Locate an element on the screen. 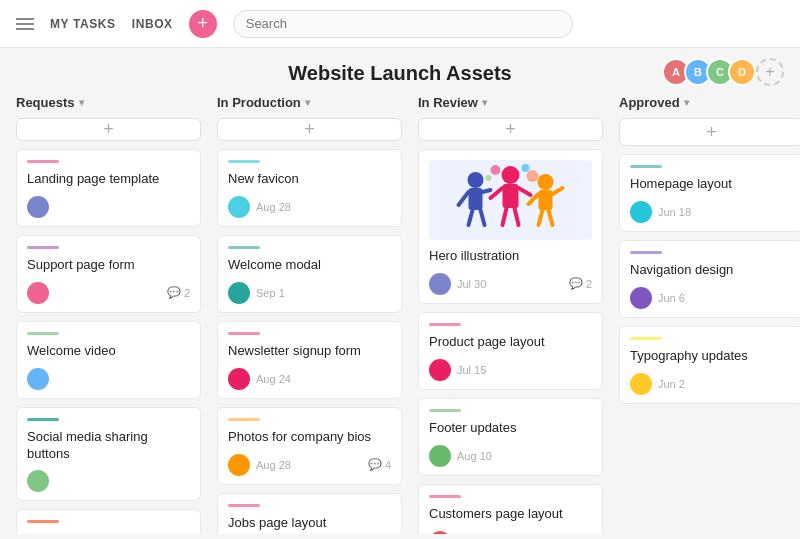 Image resolution: width=800 pixels, height=539 pixels. my-tasks-nav: MY TASKS is located at coordinates (83, 24).